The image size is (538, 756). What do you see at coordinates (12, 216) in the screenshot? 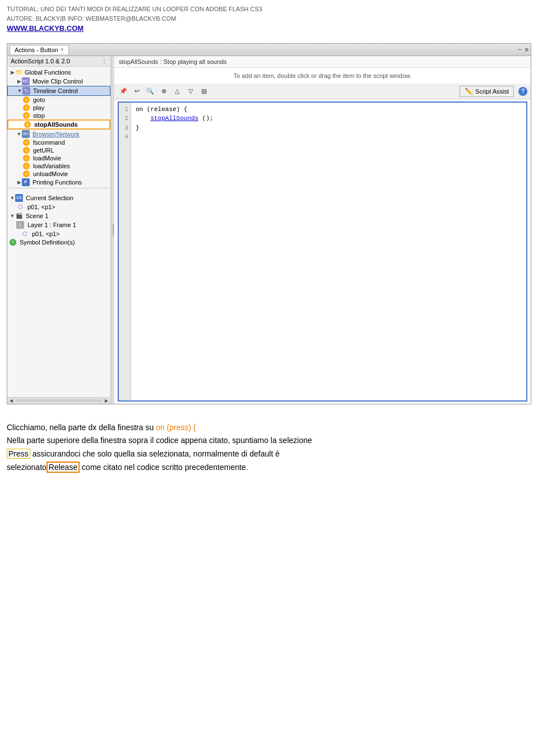
I see `tree-toggle-scene: ▼` at bounding box center [12, 216].